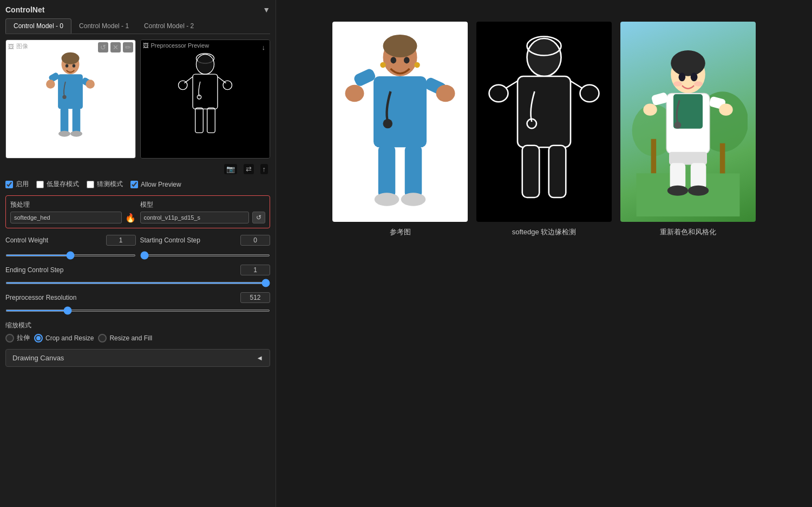  I want to click on tab-control-model-1: Control Model - 1, so click(104, 26).